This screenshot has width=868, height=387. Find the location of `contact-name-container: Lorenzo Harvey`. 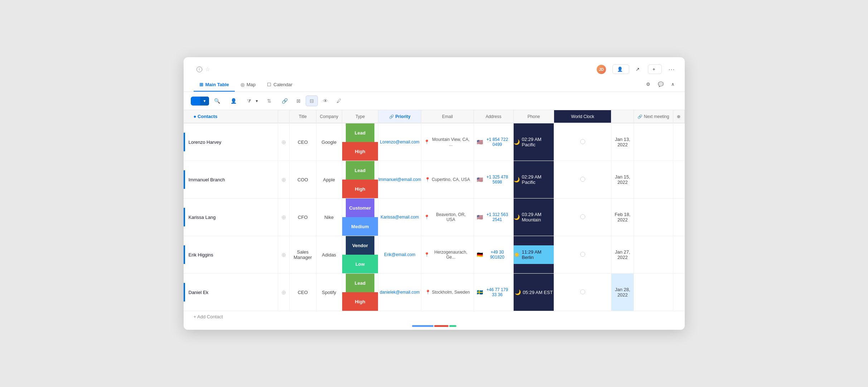

contact-name-container: Lorenzo Harvey is located at coordinates (232, 142).